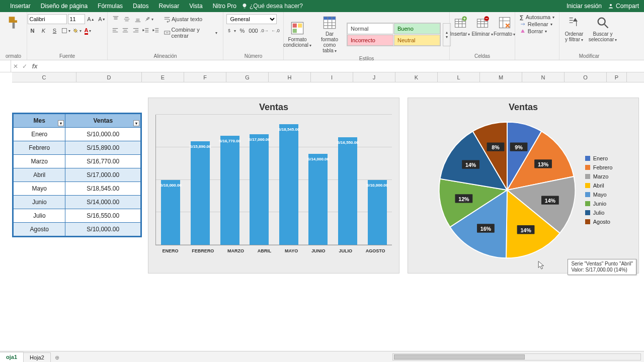 This screenshot has height=362, width=644. Describe the element at coordinates (163, 77) in the screenshot. I see `column-header: E` at that location.